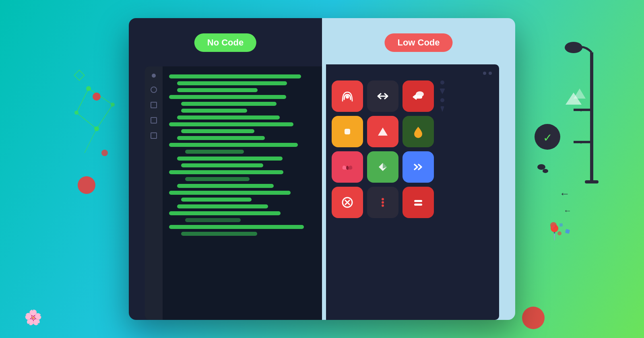 The height and width of the screenshot is (338, 644). Describe the element at coordinates (225, 43) in the screenshot. I see `no-code-badge: No Code` at that location.